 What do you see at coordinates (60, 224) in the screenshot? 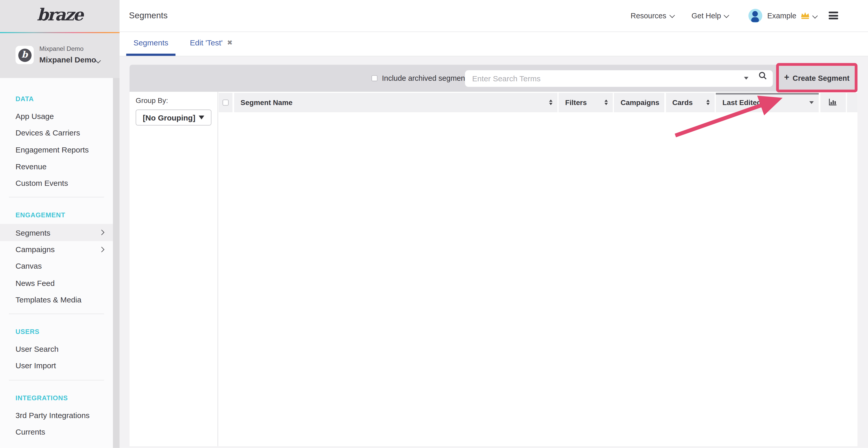
I see `sidebar: braze b Mixpanel Demo Mixpanel Demo DATA…` at bounding box center [60, 224].